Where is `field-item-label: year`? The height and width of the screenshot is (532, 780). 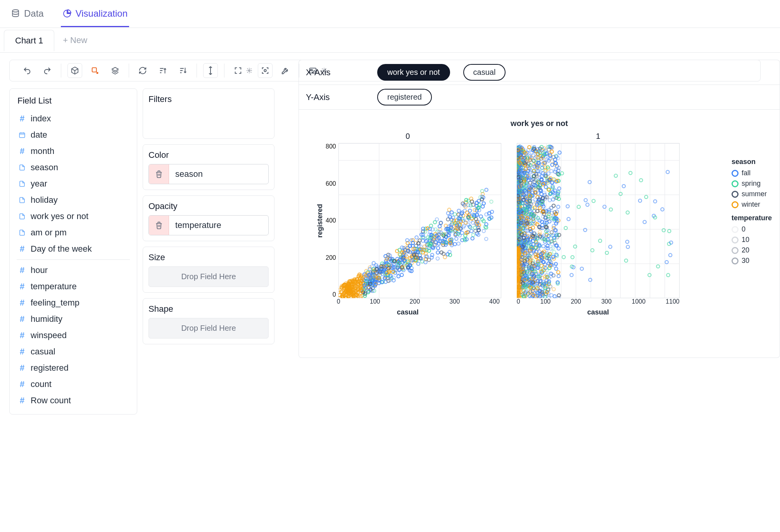
field-item-label: year is located at coordinates (39, 184).